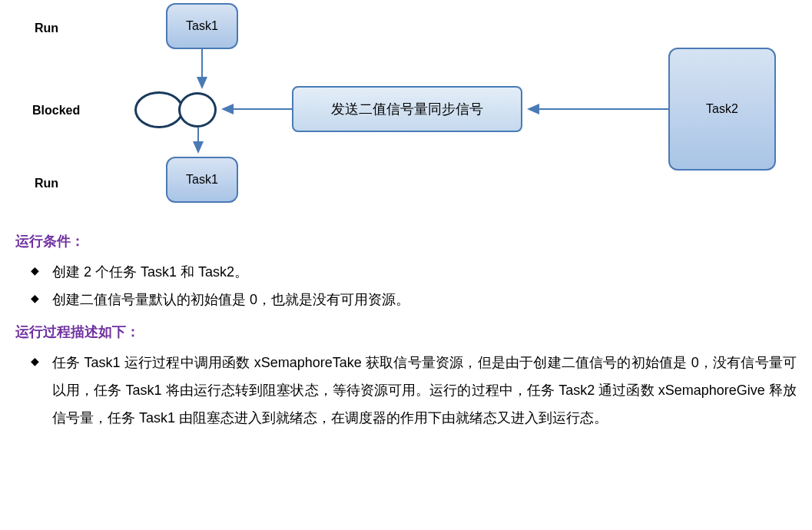 The height and width of the screenshot is (530, 812). I want to click on state-ellipse-left, so click(159, 110).